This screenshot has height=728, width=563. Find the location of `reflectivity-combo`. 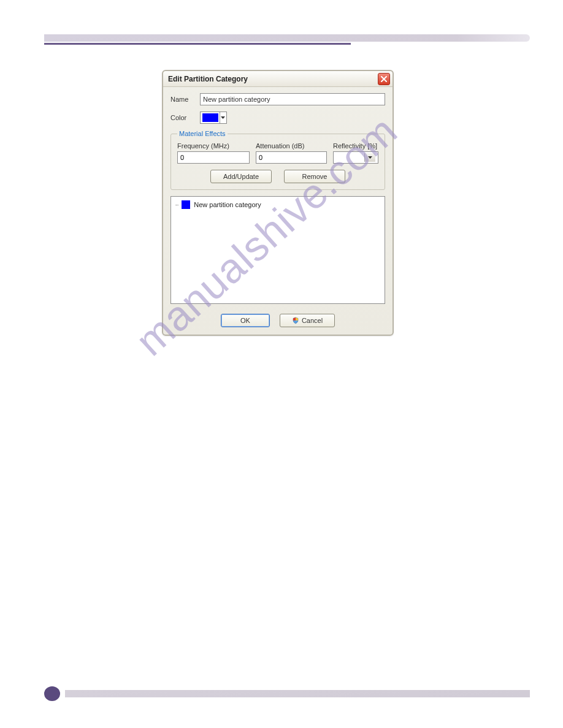

reflectivity-combo is located at coordinates (356, 157).